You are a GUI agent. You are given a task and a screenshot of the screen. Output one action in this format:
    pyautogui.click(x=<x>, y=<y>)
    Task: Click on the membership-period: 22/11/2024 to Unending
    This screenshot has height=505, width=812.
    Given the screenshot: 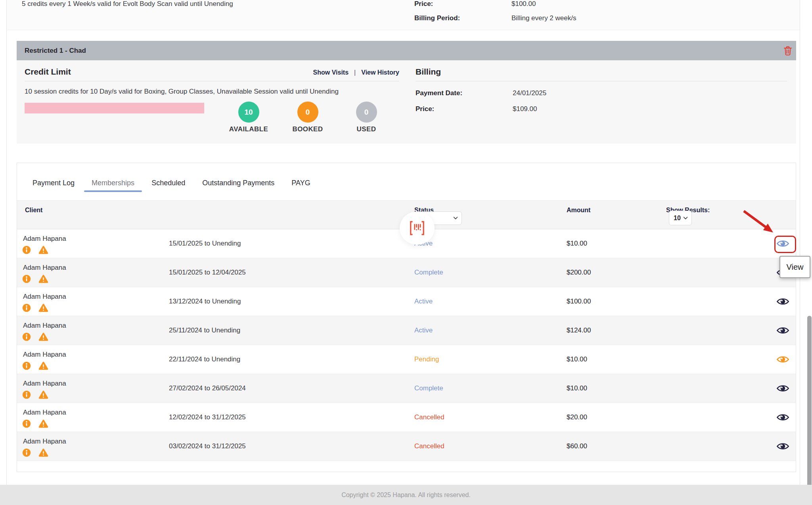 What is the action you would take?
    pyautogui.click(x=205, y=359)
    